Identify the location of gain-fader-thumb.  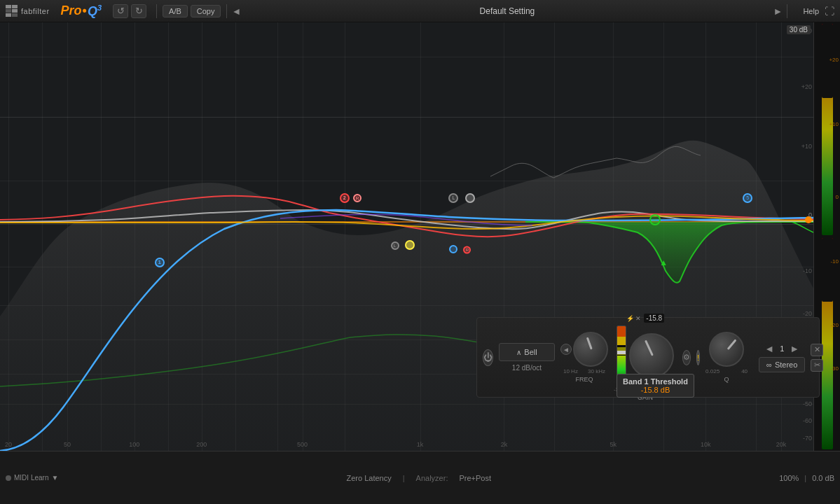
(621, 353).